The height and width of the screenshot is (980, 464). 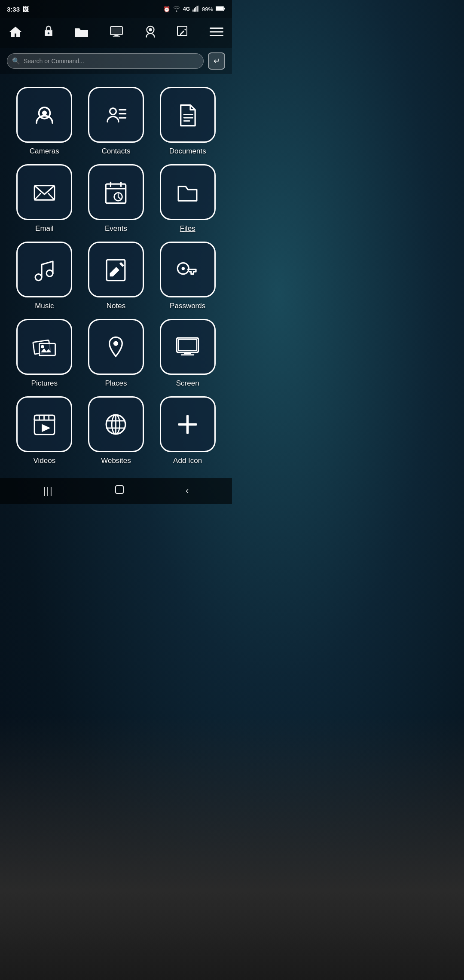 I want to click on videos-label: Videos, so click(x=44, y=461).